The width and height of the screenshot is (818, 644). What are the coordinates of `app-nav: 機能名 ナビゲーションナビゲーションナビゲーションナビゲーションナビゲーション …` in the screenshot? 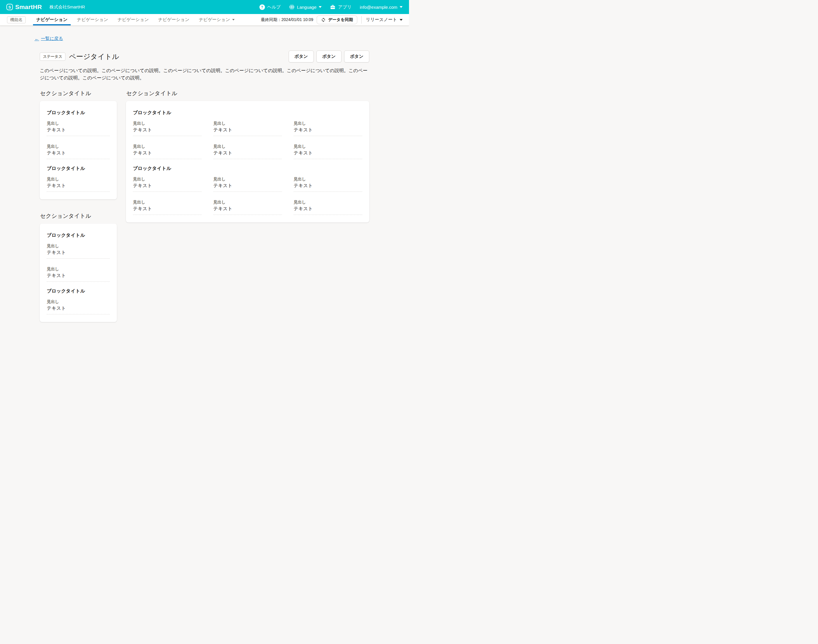 It's located at (204, 20).